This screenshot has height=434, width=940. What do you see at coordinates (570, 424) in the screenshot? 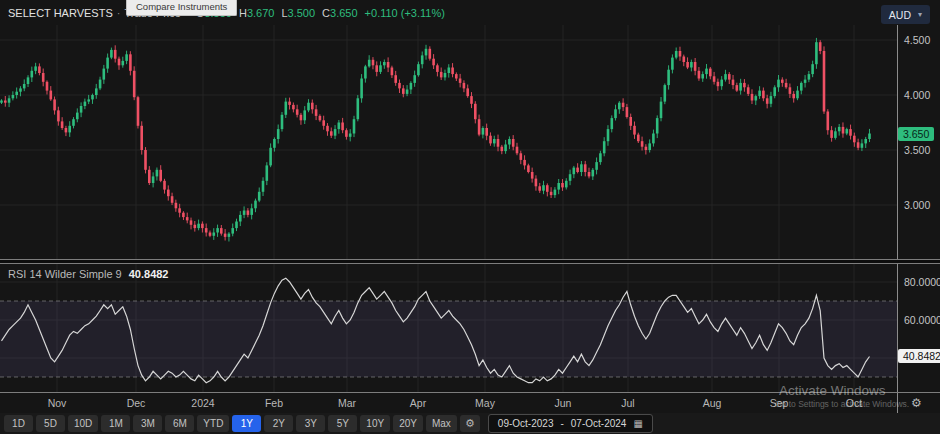
I see `date-range-picker: 09-Oct-2023 - 07-Oct-2024 ▦` at bounding box center [570, 424].